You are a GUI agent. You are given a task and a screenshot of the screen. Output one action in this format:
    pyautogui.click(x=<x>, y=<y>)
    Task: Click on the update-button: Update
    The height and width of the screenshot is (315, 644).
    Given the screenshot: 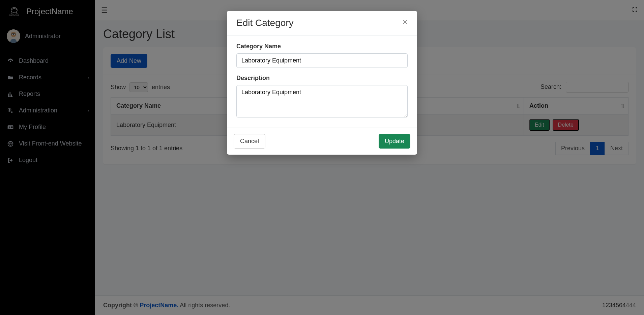 What is the action you would take?
    pyautogui.click(x=394, y=141)
    